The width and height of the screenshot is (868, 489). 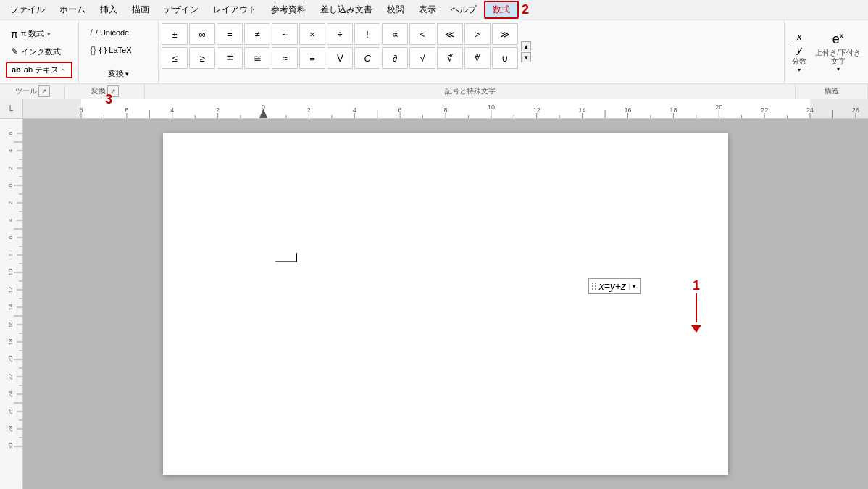 I want to click on sym-gg: ≫, so click(x=505, y=34).